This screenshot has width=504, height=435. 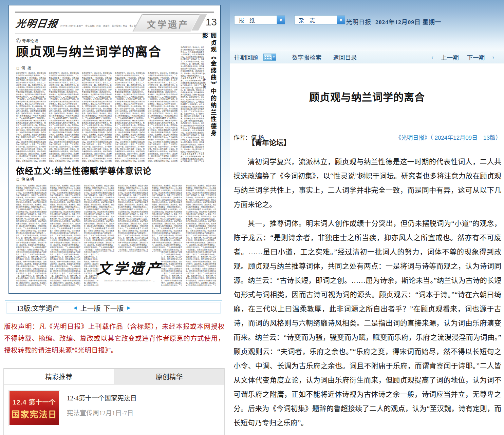 I want to click on tabs-header: 精彩推荐 原创精华, so click(x=114, y=376).